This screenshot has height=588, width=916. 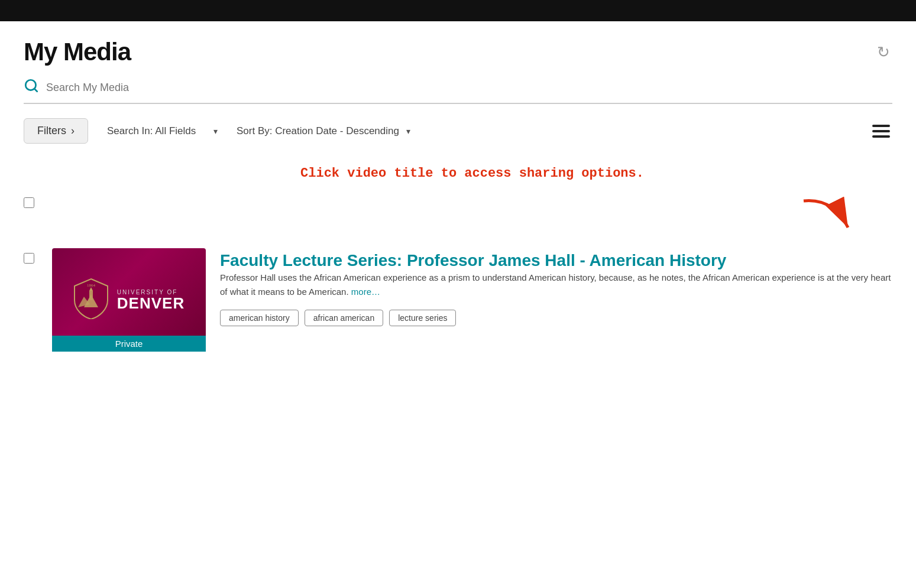 What do you see at coordinates (473, 260) in the screenshot?
I see `media-title-link: Faculty Lecture Series: Professor James …` at bounding box center [473, 260].